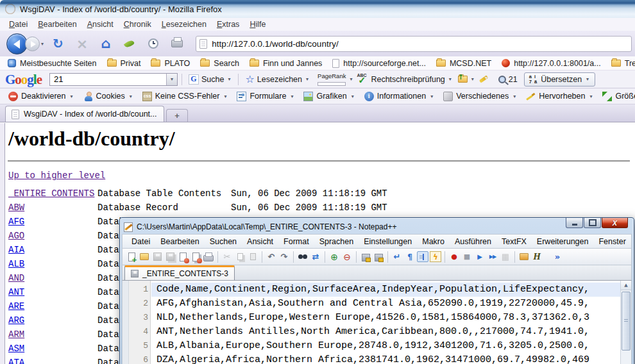  What do you see at coordinates (266, 96) in the screenshot?
I see `devbar-item-forms: Formulare▾` at bounding box center [266, 96].